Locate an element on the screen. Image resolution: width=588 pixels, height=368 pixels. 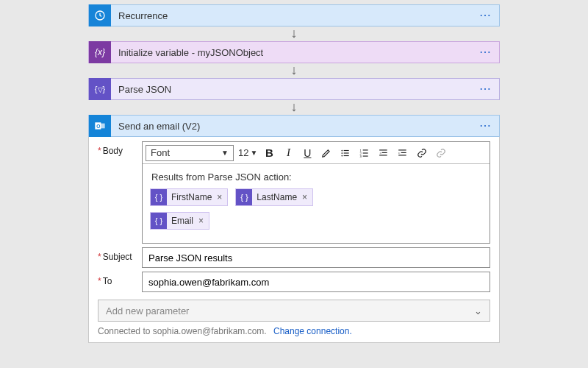
bold-button: B is located at coordinates (269, 153).